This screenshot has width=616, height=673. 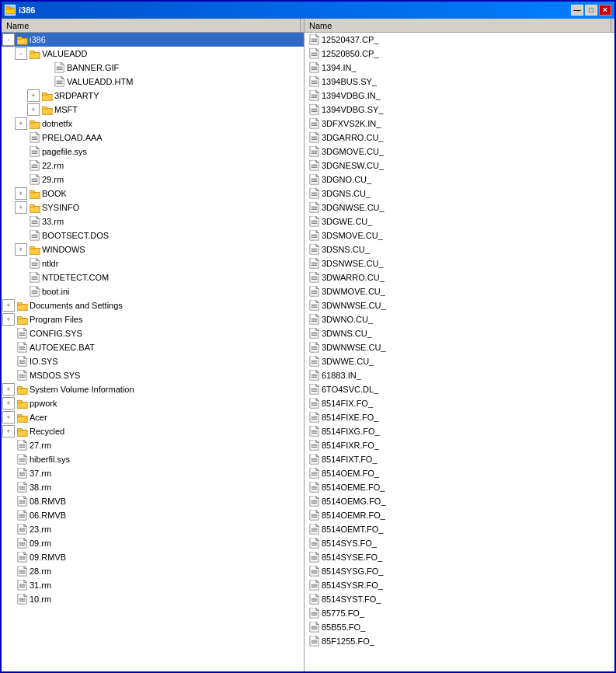 I want to click on list-item: 1394.IN_, so click(x=460, y=68).